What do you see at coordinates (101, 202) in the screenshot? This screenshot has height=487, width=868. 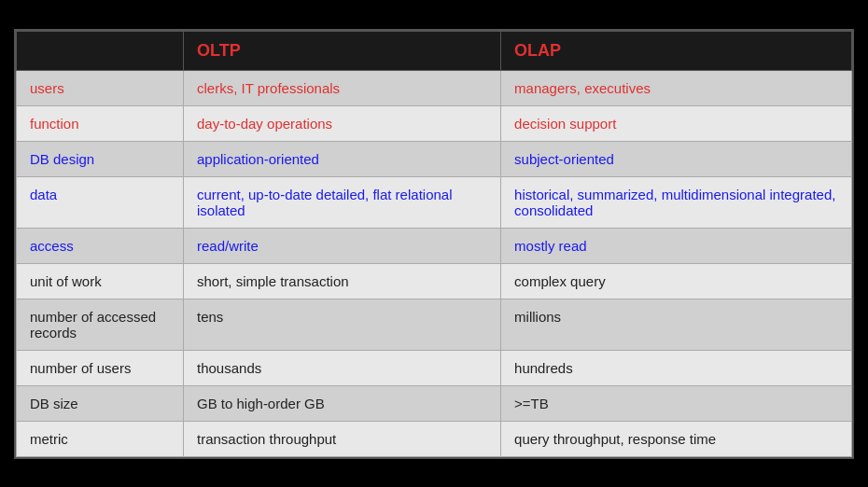 I see `row-label: data` at bounding box center [101, 202].